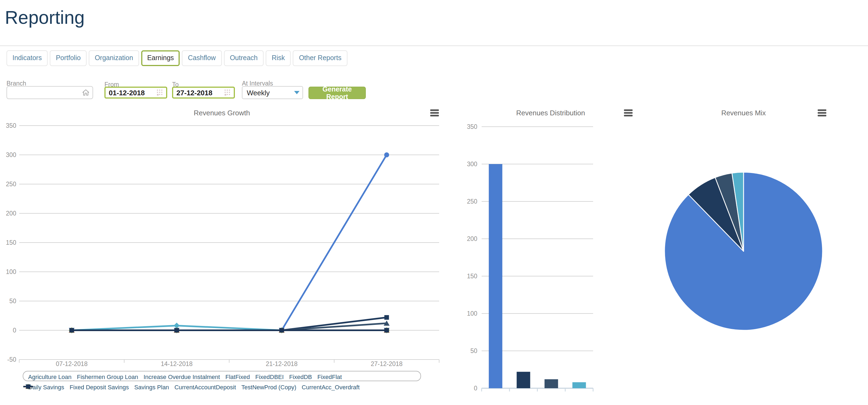 This screenshot has width=868, height=405. What do you see at coordinates (98, 387) in the screenshot?
I see `legend-item: Fixed Deposit Savings` at bounding box center [98, 387].